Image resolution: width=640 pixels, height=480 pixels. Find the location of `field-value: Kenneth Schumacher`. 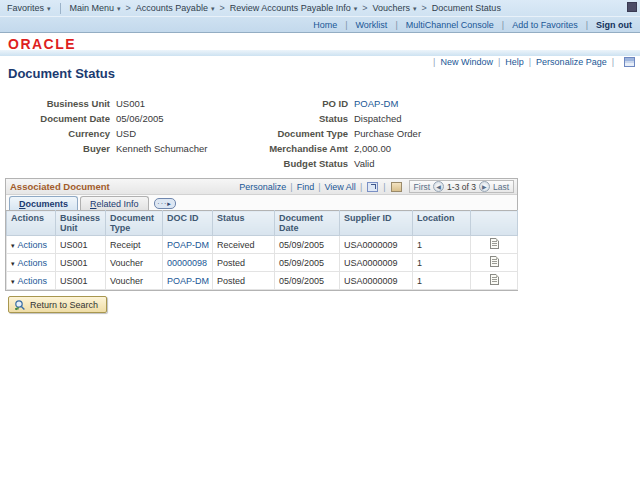

field-value: Kenneth Schumacher is located at coordinates (162, 148).